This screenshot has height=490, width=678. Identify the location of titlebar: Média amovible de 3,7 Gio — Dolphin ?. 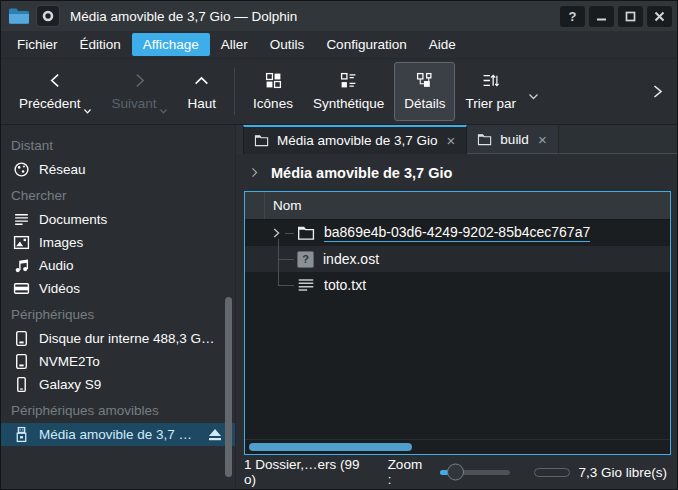
(339, 16).